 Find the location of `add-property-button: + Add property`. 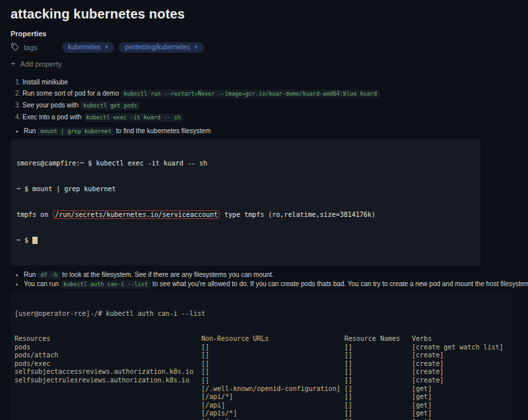

add-property-button: + Add property is located at coordinates (264, 64).